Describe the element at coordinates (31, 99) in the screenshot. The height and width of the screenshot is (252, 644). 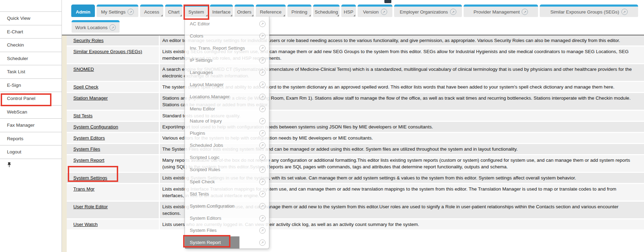
I see `sidebar-item-control-panel: Control Panel` at that location.